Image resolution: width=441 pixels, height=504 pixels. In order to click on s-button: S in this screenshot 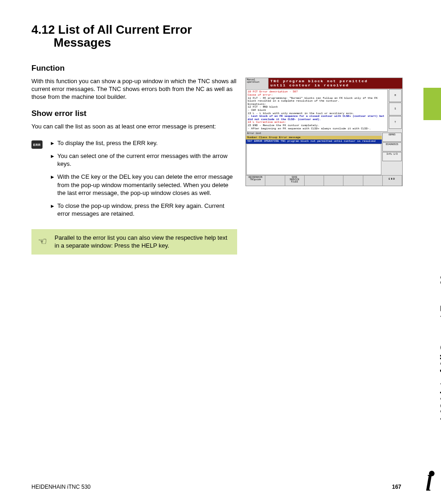, I will do `click(395, 109)`.